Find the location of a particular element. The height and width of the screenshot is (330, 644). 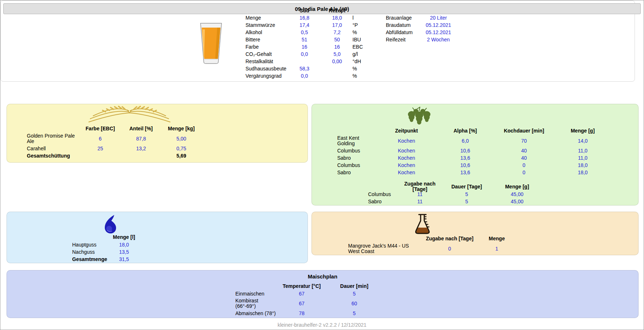

summary-table: Sud Rezept Menge 16,8 18,0 l Stammwürze … is located at coordinates (312, 43).